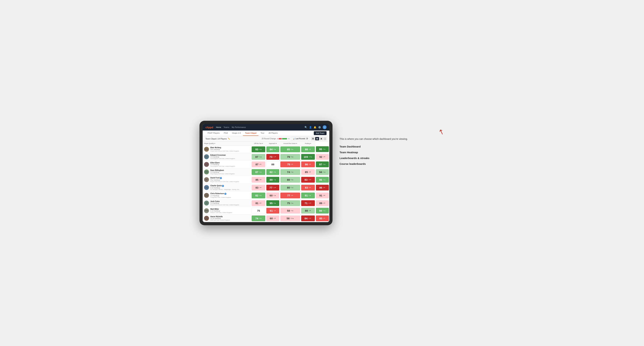 This screenshot has width=644, height=346. I want to click on navbar-brand: clippd Home Teams My Performance, so click(226, 127).